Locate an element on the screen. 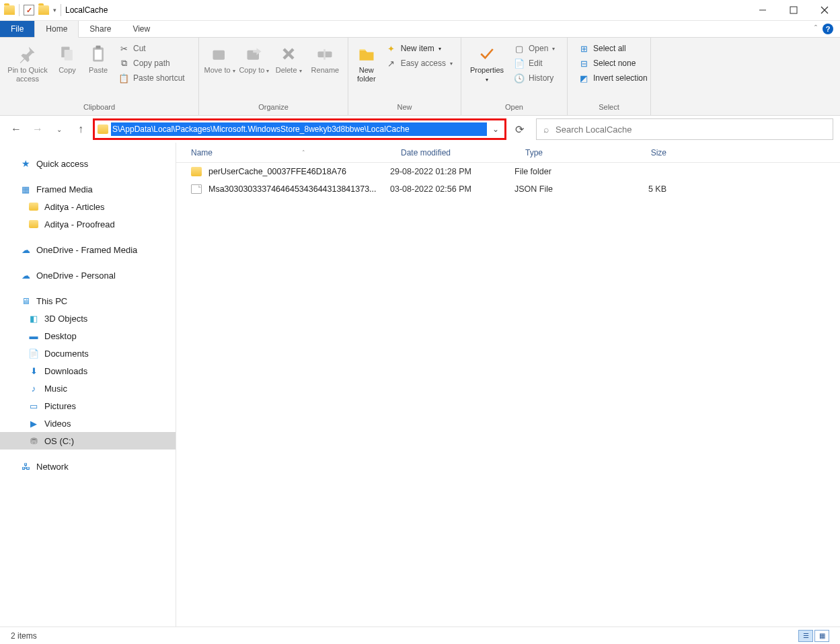 The image size is (840, 644). copy-path-button: ⧉Copy path is located at coordinates (152, 63).